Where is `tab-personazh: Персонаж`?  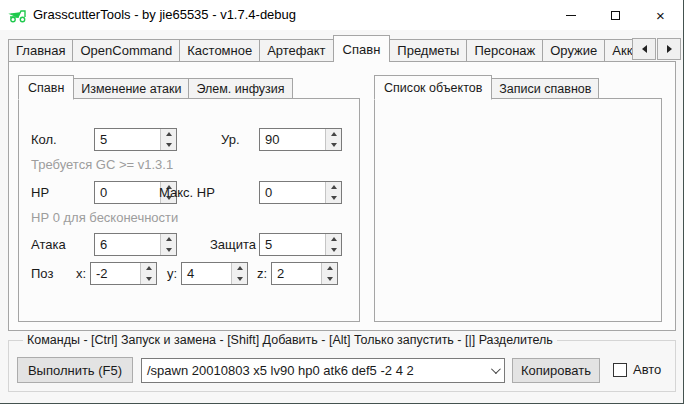 tab-personazh: Персонаж is located at coordinates (504, 50).